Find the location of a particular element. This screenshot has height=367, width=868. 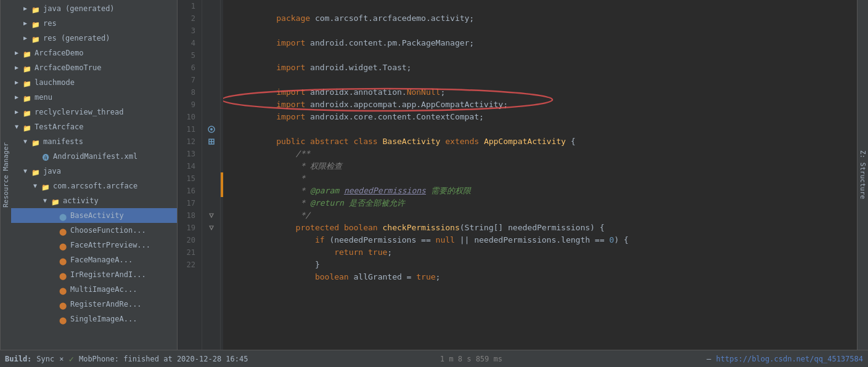

line-num-4: 4 is located at coordinates (187, 43).